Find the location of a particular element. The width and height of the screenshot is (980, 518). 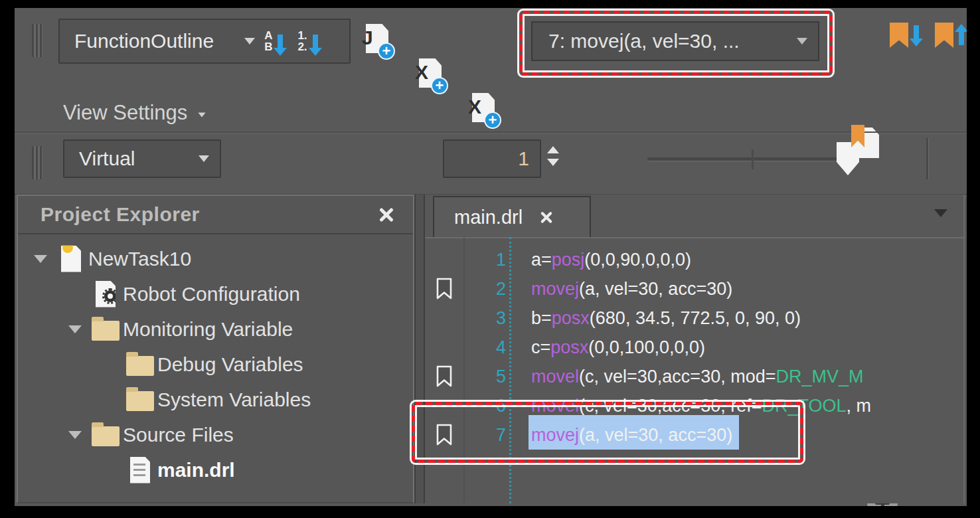

code-line-6: 6movel(c, vel=30,acc=30, ref=DR_TOOL, m is located at coordinates (694, 406).